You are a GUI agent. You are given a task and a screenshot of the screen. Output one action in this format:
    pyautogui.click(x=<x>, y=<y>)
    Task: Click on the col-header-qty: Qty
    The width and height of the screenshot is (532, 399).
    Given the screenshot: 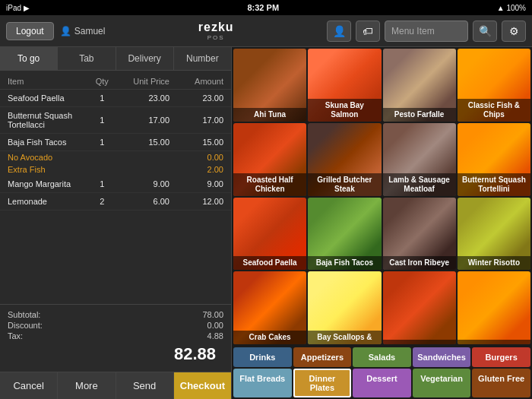 What is the action you would take?
    pyautogui.click(x=103, y=81)
    